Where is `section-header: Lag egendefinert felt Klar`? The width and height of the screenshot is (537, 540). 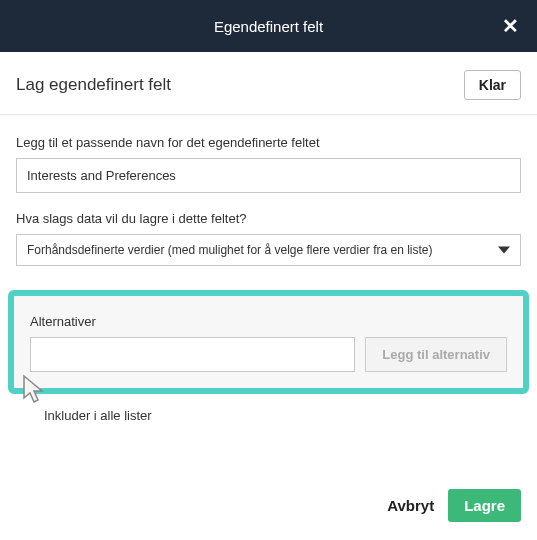
section-header: Lag egendefinert felt Klar is located at coordinates (268, 84).